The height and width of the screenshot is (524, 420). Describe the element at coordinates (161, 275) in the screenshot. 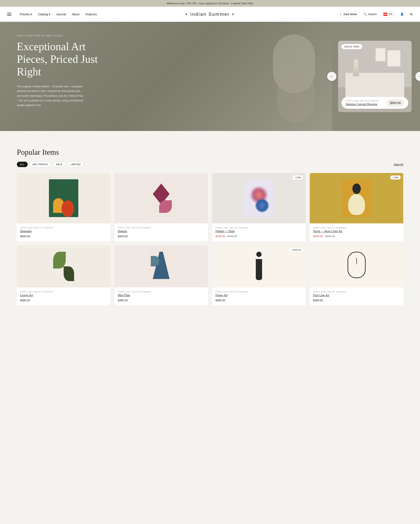

I see `product-card-blue-plant: PORTLAND INDIAN SUMMER Blue Plant $380.0…` at that location.